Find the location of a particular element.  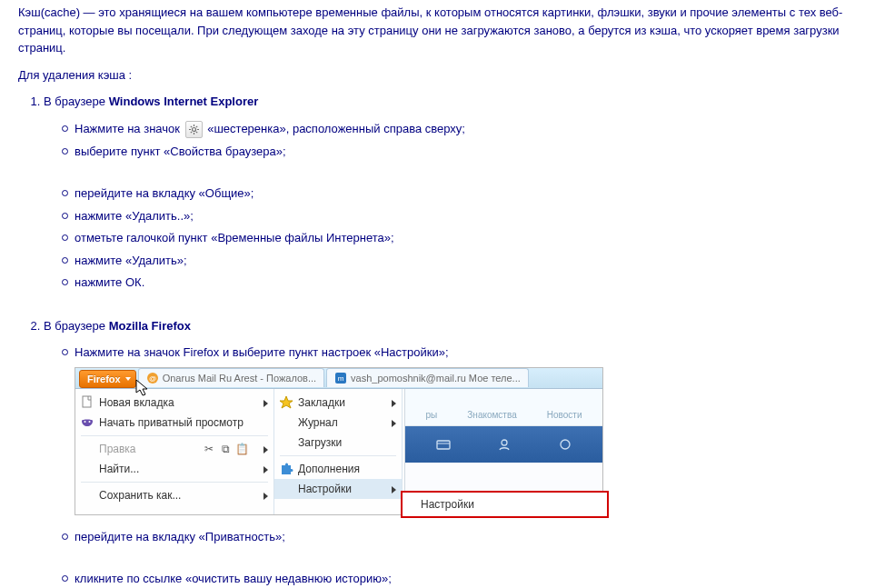

ff-menu-column-2: Закладки Журнал Загрузки is located at coordinates (338, 452).